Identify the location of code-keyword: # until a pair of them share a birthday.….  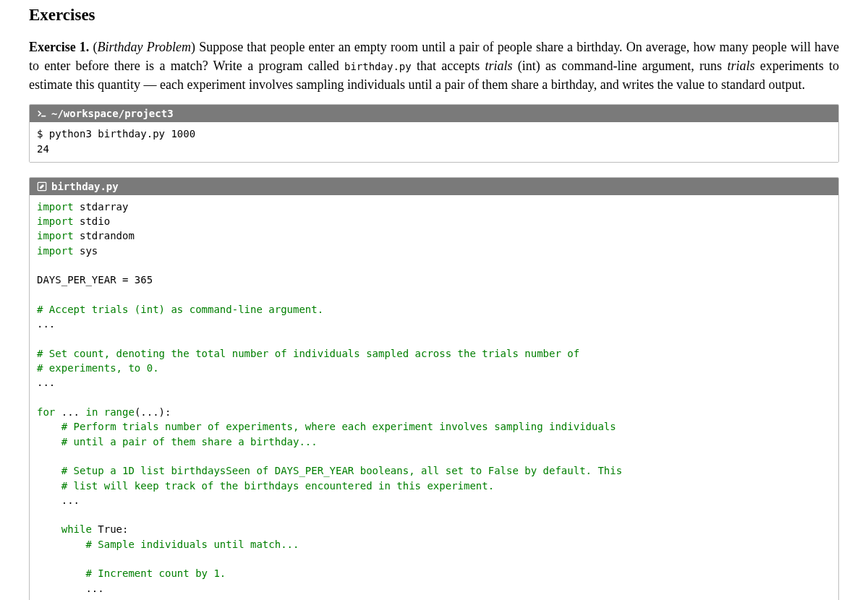
(190, 442).